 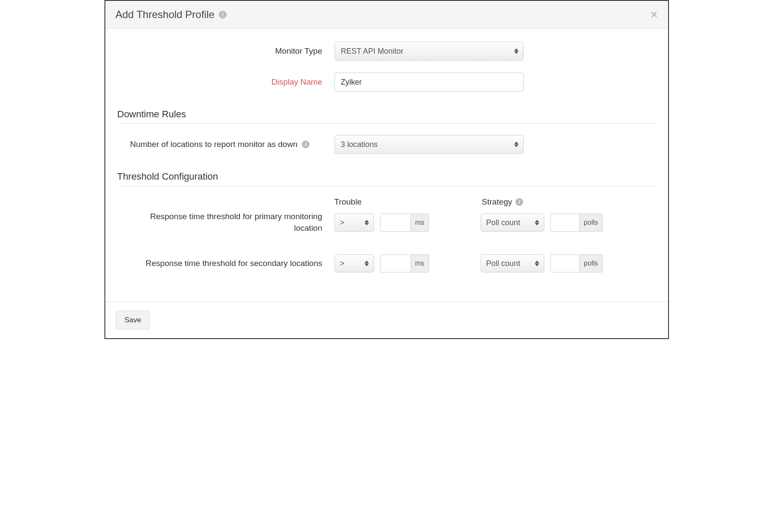 What do you see at coordinates (495, 144) in the screenshot?
I see `downtime-locations-control: 3 locations` at bounding box center [495, 144].